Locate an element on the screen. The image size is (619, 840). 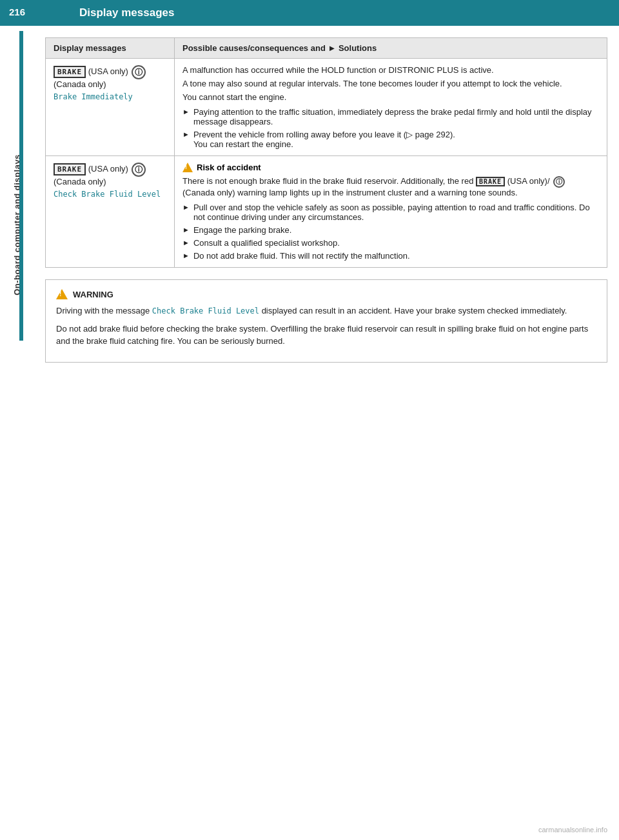
bullet-1-2: ► Prevent the vehicle from rolling away … is located at coordinates (391, 139).